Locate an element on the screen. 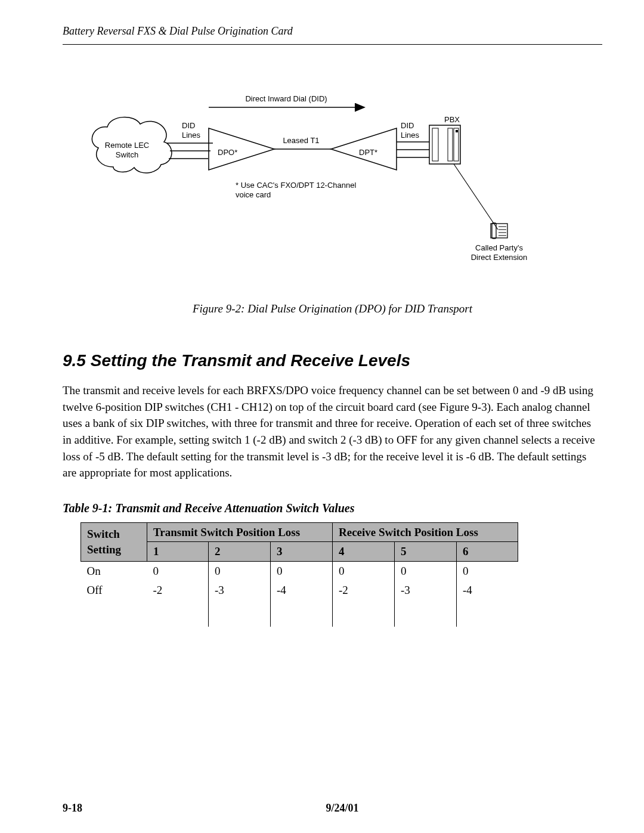  running-head: Battery Reversal FXS & Dial Pulse Origin… is located at coordinates (333, 35).